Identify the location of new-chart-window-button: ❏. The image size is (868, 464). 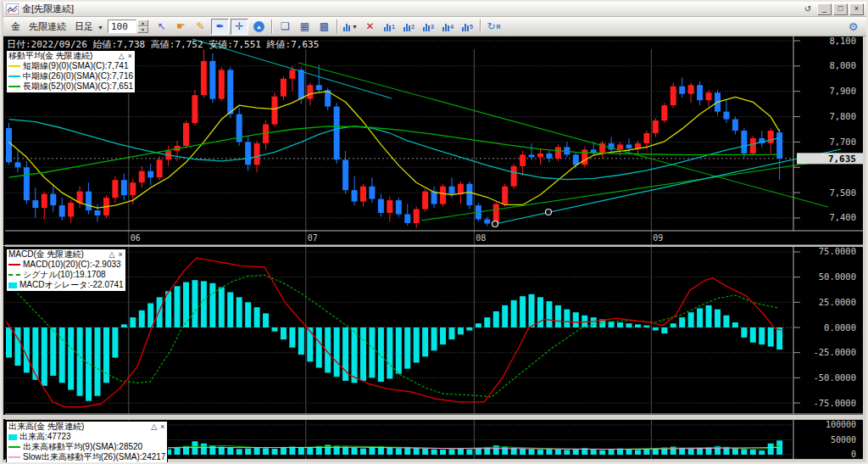
(285, 27).